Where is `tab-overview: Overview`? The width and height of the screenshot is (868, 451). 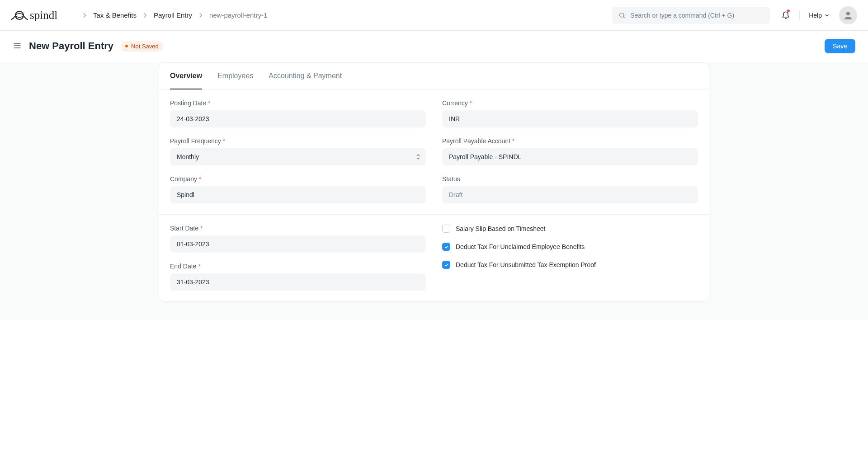 tab-overview: Overview is located at coordinates (186, 76).